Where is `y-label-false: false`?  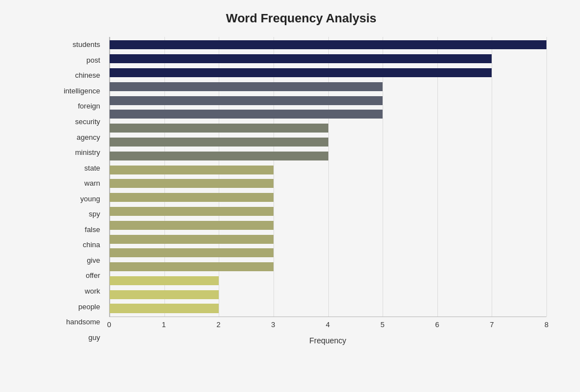 y-label-false: false is located at coordinates (95, 230).